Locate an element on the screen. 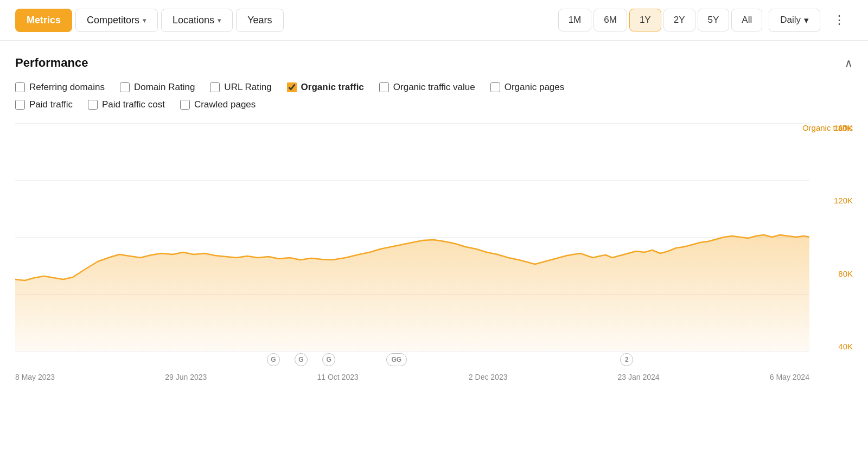  metrics-button: Metrics is located at coordinates (43, 21).